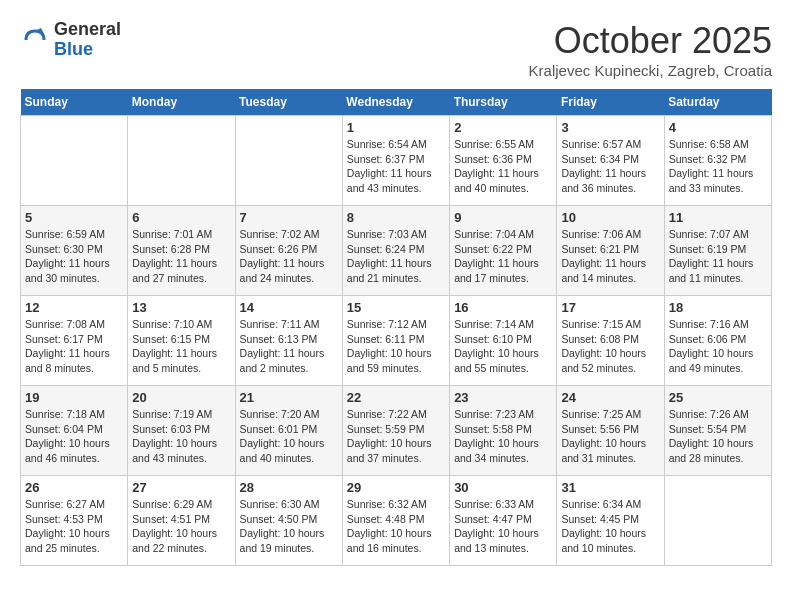  What do you see at coordinates (88, 40) in the screenshot?
I see `logo-text: General Blue` at bounding box center [88, 40].